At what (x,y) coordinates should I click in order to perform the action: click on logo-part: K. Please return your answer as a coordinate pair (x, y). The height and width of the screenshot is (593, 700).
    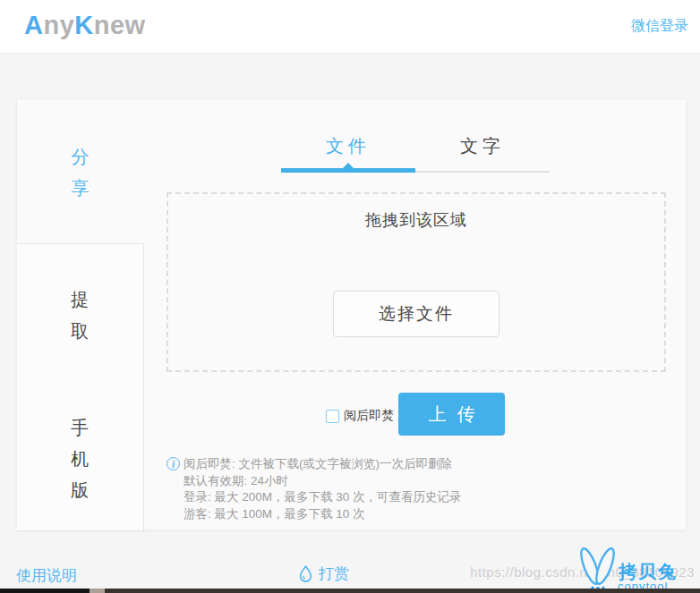
    Looking at the image, I should click on (84, 25).